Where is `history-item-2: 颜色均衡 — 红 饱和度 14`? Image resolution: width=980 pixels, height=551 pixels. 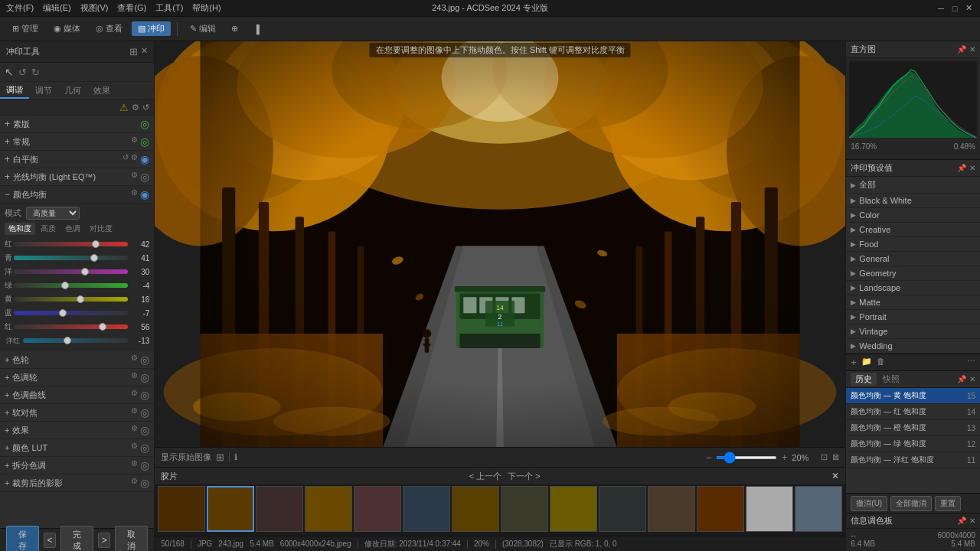
history-item-2: 颜色均衡 — 红 饱和度 14 is located at coordinates (913, 412).